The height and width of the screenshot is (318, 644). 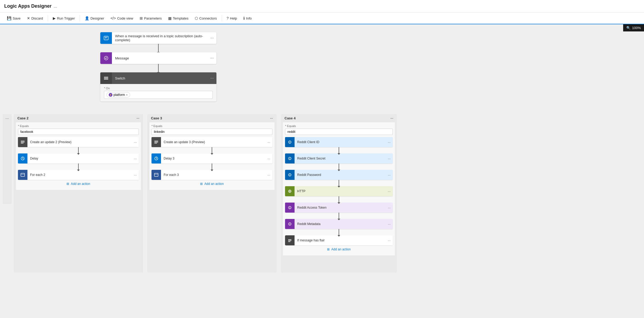 I want to click on info-button: ℹ Info, so click(x=248, y=18).